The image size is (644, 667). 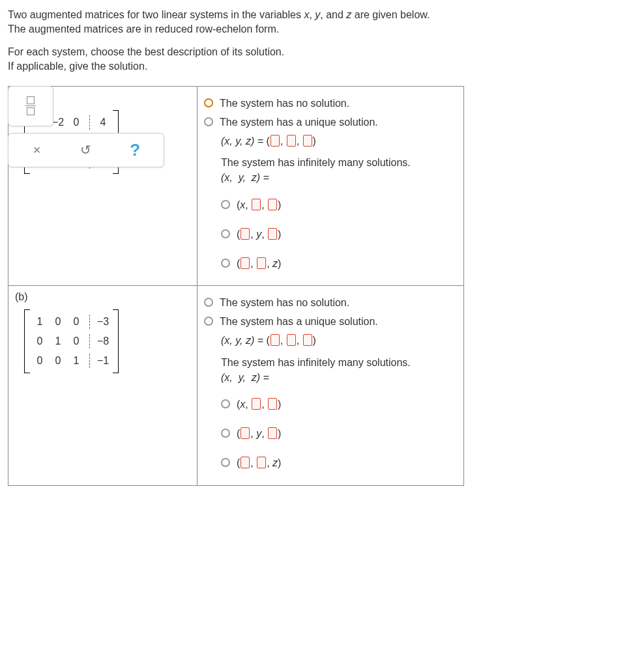 I want to click on close-button: ×, so click(x=37, y=150).